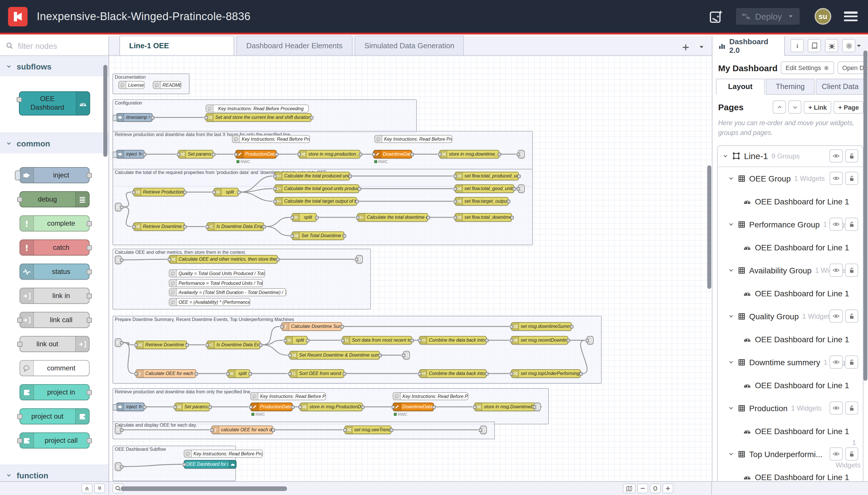 The width and height of the screenshot is (868, 495). What do you see at coordinates (797, 46) in the screenshot?
I see `info-button: i` at bounding box center [797, 46].